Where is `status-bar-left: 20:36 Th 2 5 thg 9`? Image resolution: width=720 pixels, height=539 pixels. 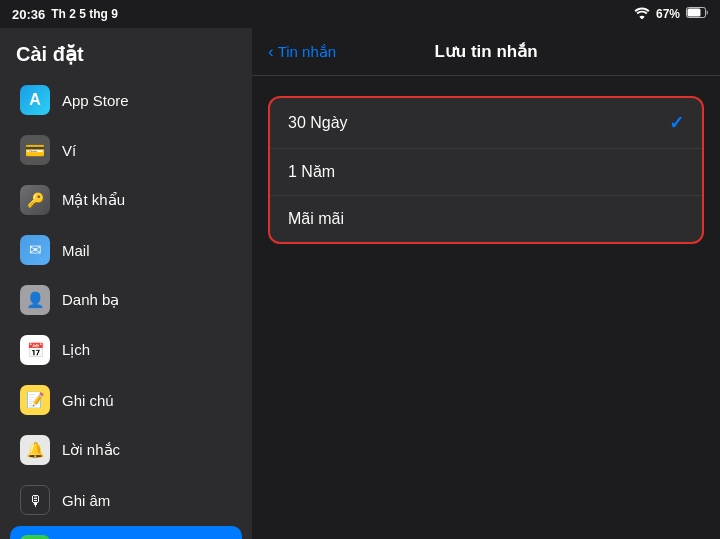
status-bar-left: 20:36 Th 2 5 thg 9 is located at coordinates (65, 14).